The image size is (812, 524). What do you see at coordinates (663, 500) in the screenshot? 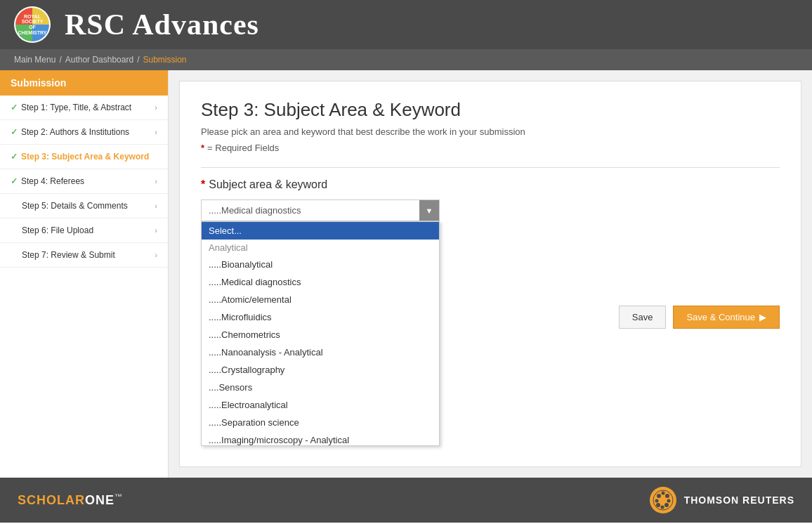
I see `tr-logo-icon` at bounding box center [663, 500].